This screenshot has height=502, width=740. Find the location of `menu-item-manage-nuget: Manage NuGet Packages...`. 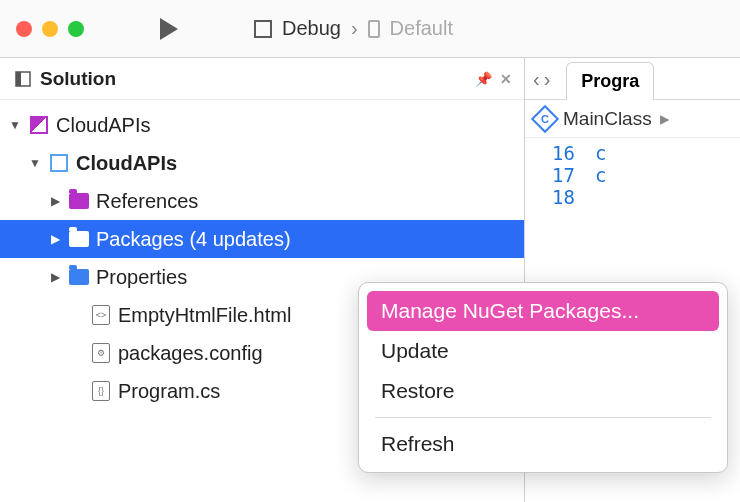

menu-item-manage-nuget: Manage NuGet Packages... is located at coordinates (543, 311).